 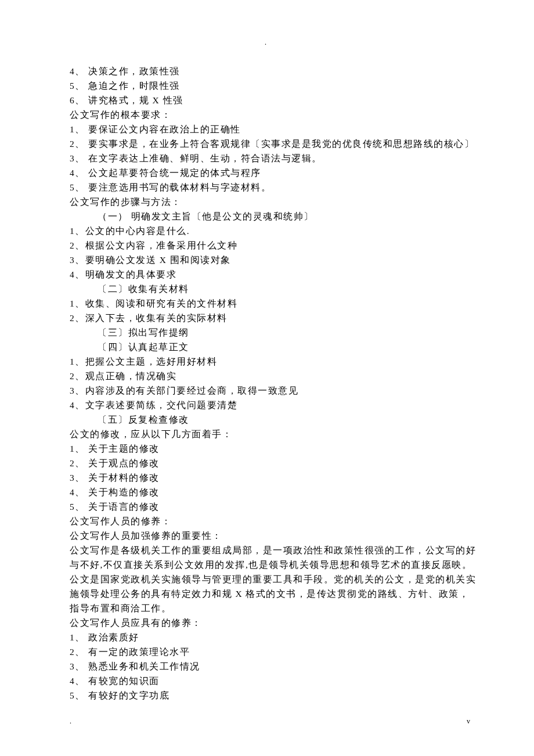 I want to click on text-line: 1、 要保证公文内容在政治上的正确性, so click(x=267, y=129).